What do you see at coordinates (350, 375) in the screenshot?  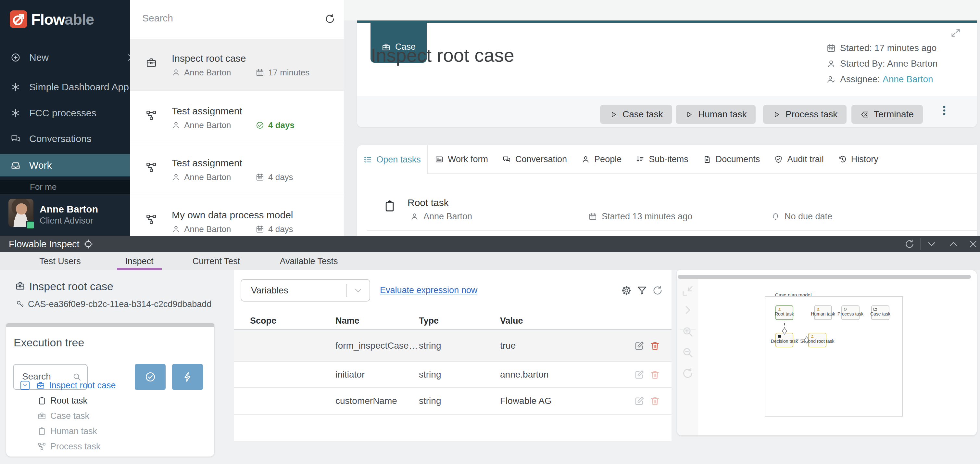 I see `cell-name: initiator` at bounding box center [350, 375].